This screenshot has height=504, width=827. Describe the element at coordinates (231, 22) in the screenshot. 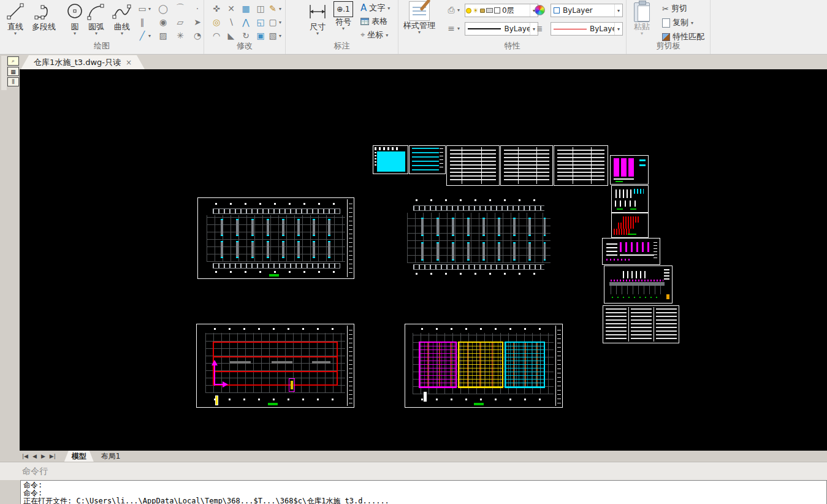

I see `erase-icon: ∖` at that location.